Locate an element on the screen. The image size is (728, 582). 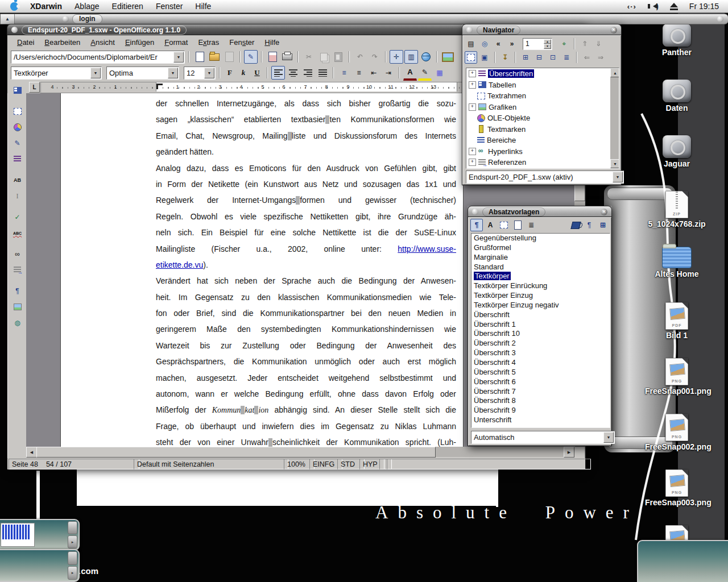
style-item: Textkörper Einzug is located at coordinates (540, 296).